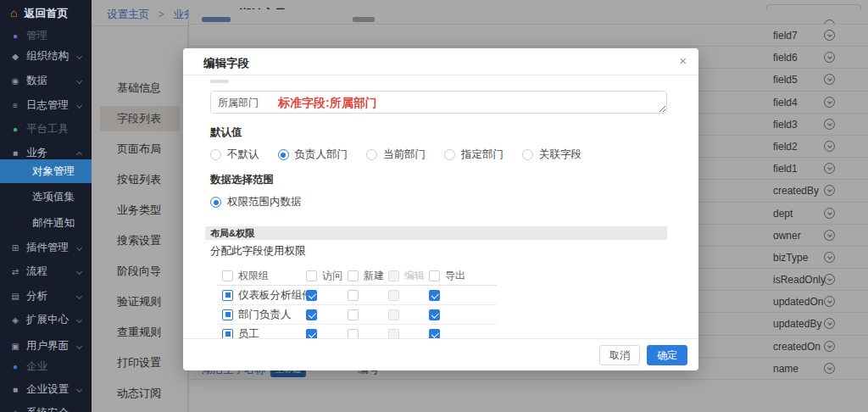  I want to click on permission-table: 权限组 访问 新建 编辑 导出 仪表板分析组件 部门负责人, so click(357, 302).